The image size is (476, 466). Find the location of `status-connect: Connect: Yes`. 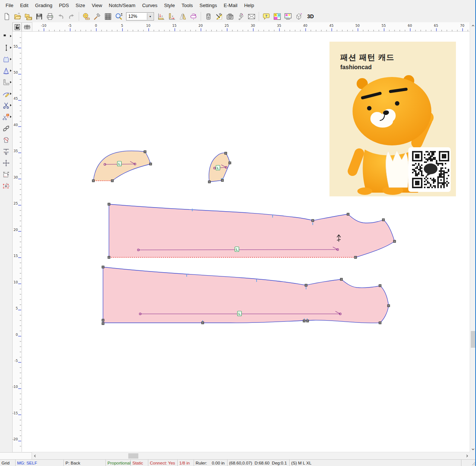

status-connect: Connect: Yes is located at coordinates (163, 463).